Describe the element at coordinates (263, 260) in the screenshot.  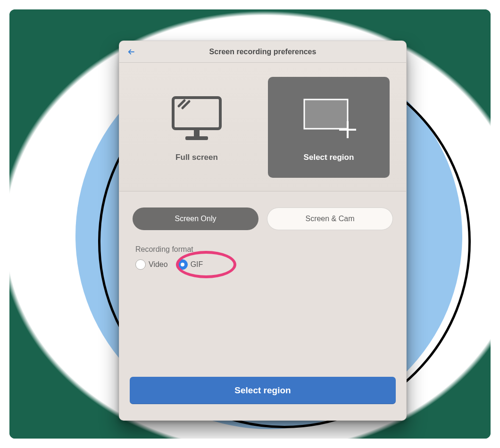
I see `recording-format-section: Recording format Video GIF` at that location.